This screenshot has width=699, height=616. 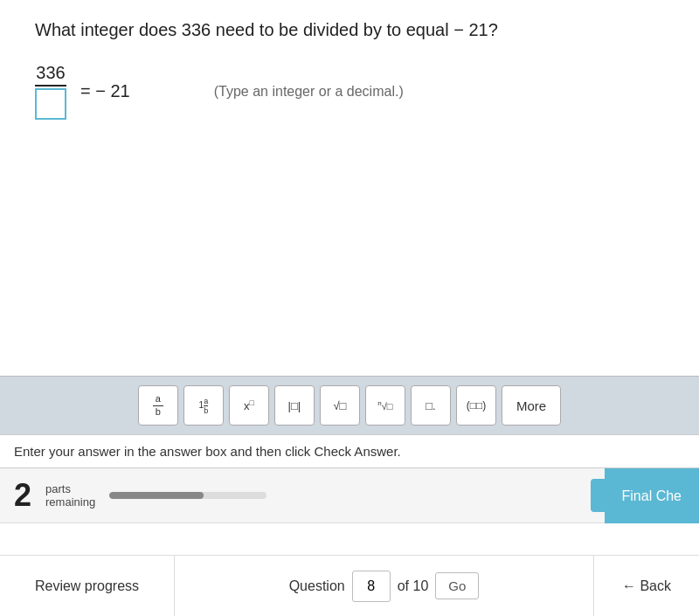 I want to click on toolbar-btn-1: a b, so click(x=158, y=405).